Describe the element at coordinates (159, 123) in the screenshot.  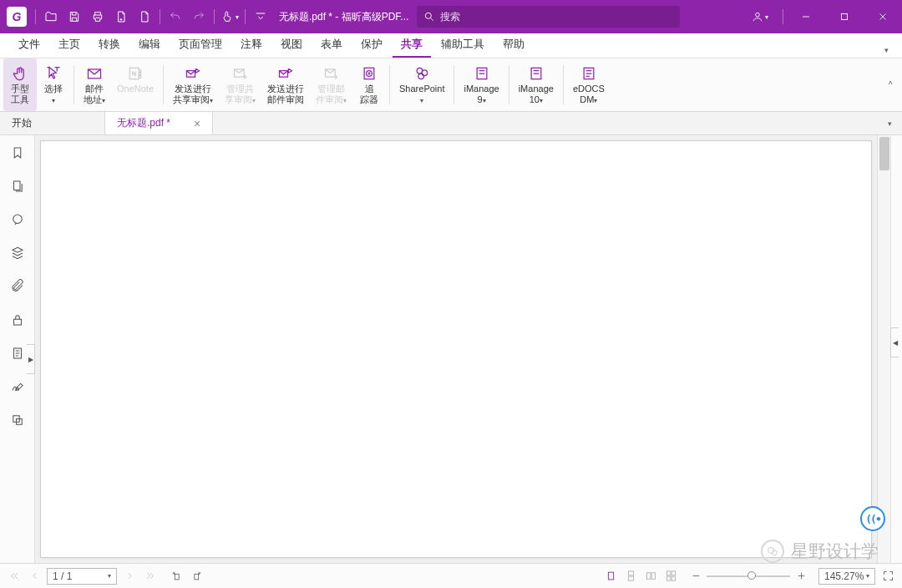
I see `tab-document-active: 无标题.pdf * ×` at that location.